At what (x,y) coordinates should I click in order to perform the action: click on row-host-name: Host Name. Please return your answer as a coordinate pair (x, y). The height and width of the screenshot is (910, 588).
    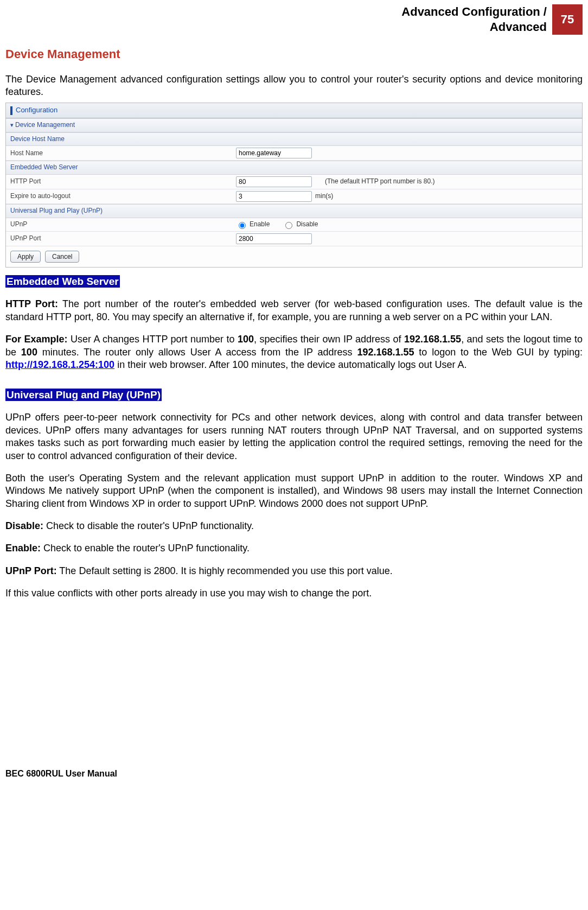
    Looking at the image, I should click on (294, 153).